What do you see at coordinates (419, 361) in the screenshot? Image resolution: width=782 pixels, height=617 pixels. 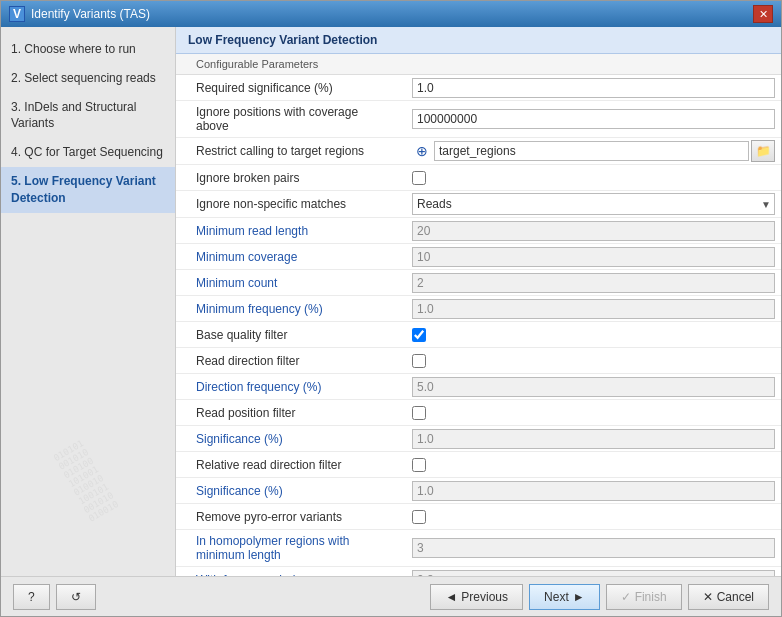 I see `checkbox-read-direction` at bounding box center [419, 361].